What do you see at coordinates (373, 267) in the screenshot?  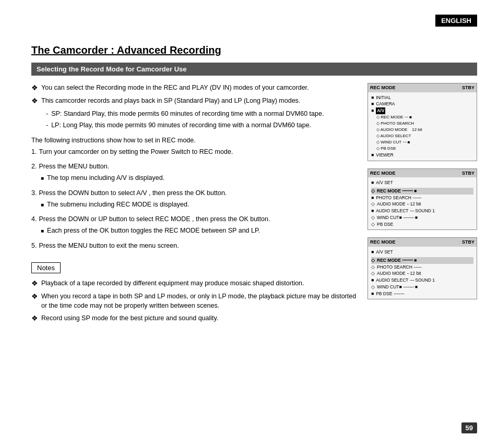 I see `menu-s3-ps-icon: ◇` at bounding box center [373, 267].